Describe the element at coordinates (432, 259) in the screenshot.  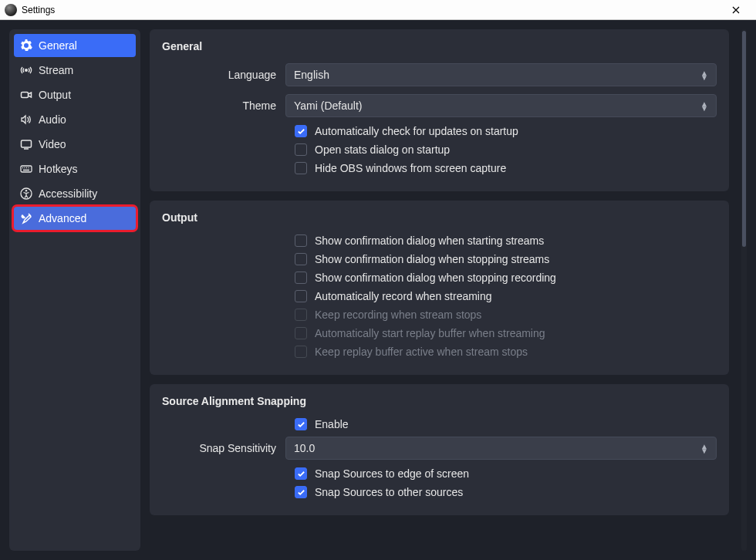
I see `checkbox-label: Show confirmation dialog when stopping s…` at that location.